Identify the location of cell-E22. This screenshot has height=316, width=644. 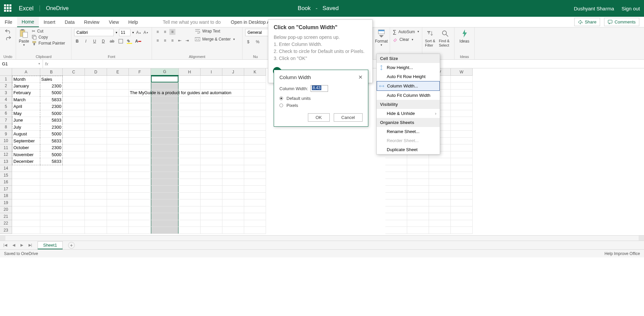
(118, 224).